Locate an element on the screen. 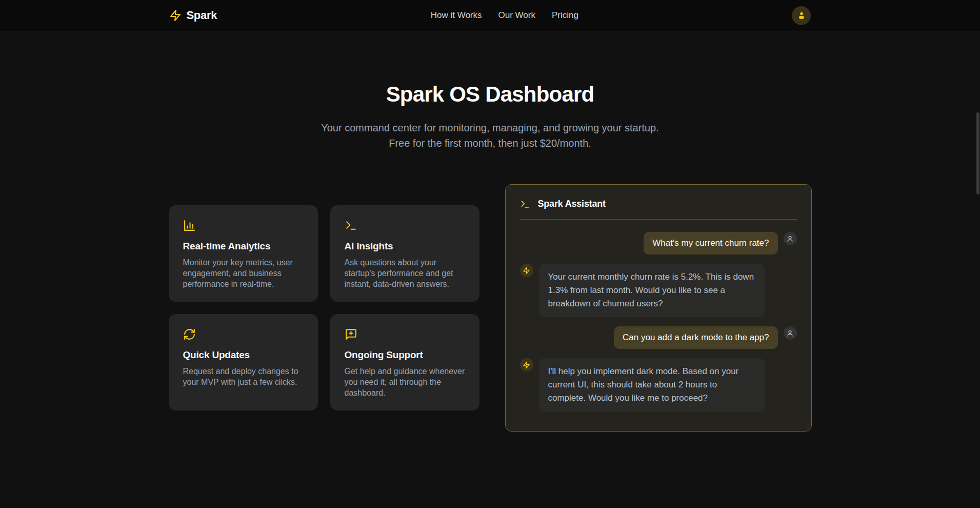 The width and height of the screenshot is (980, 508). feature-title: Real-time Analytics is located at coordinates (243, 246).